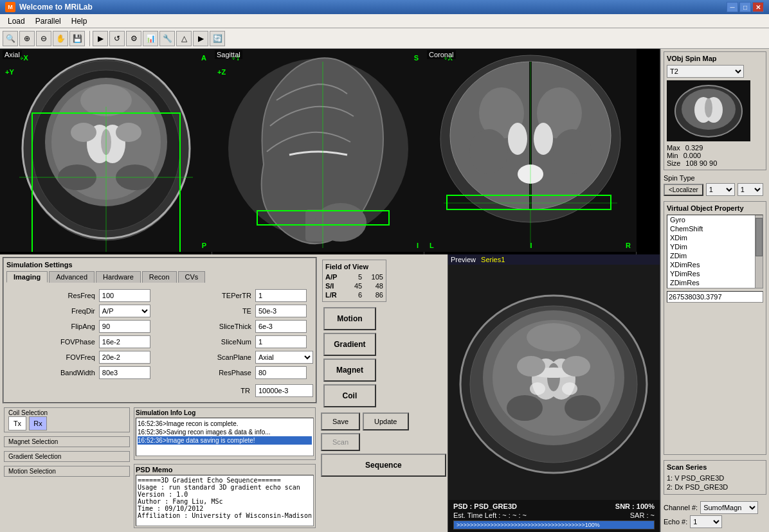 This screenshot has width=769, height=532. What do you see at coordinates (106, 150) in the screenshot?
I see `axial-mri-image` at bounding box center [106, 150].